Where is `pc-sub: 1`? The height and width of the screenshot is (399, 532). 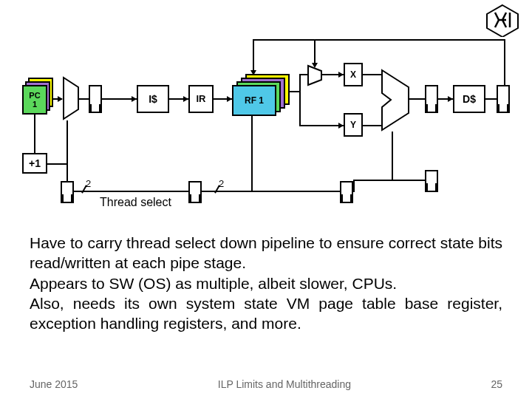
pc-sub: 1 is located at coordinates (35, 104).